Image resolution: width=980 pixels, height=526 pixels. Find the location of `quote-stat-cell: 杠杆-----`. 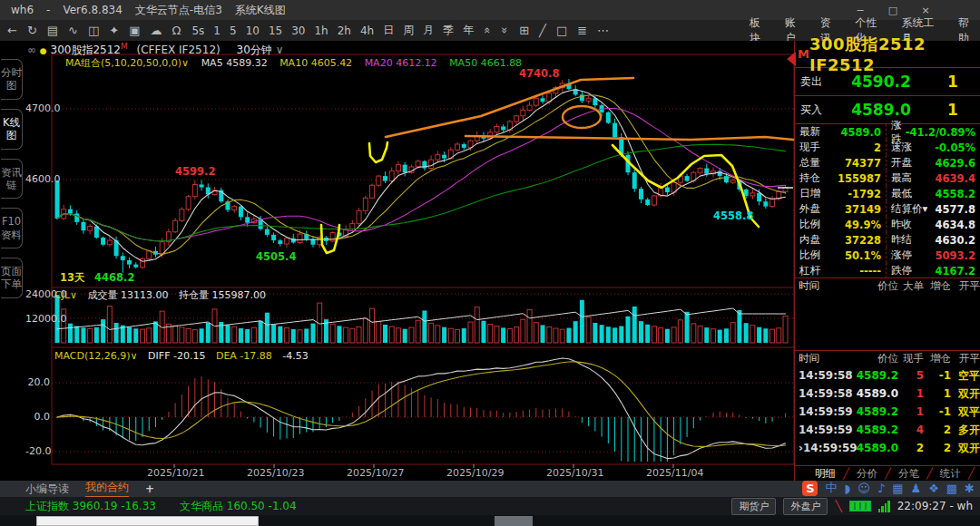

quote-stat-cell: 杠杆----- is located at coordinates (840, 270).